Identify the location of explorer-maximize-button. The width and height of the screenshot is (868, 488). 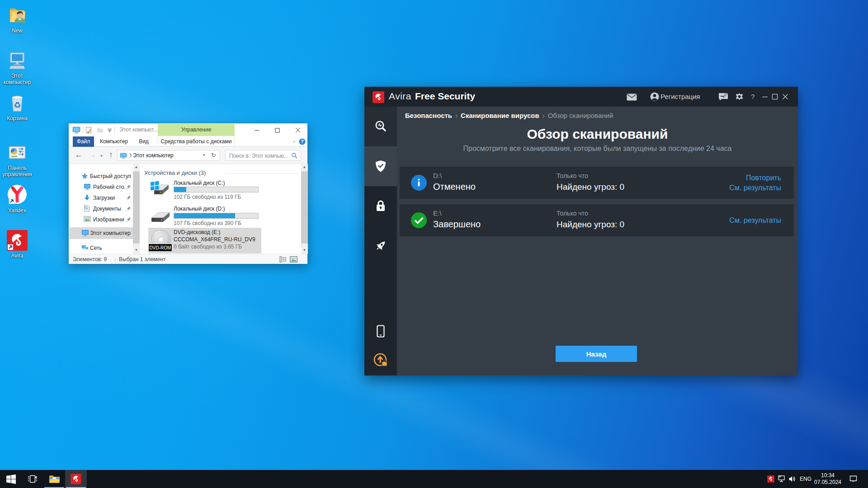
(278, 130).